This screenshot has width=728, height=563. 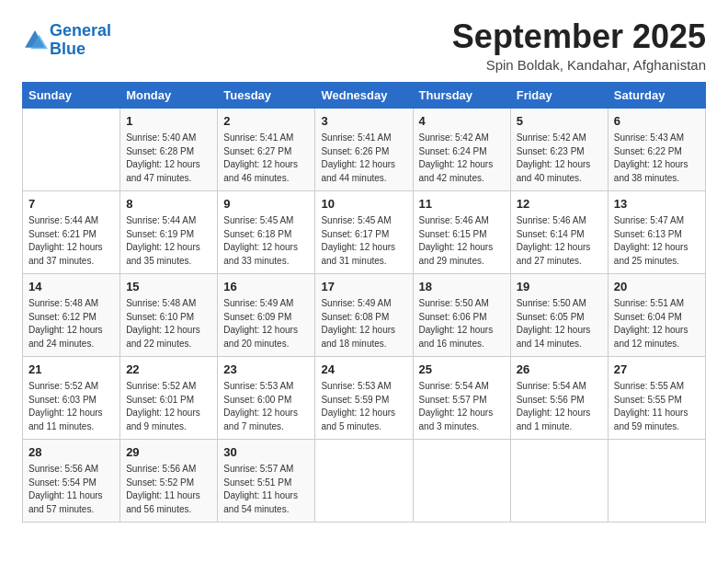 I want to click on calendar-cell: 9Sunrise: 5:45 AM Sunset: 6:18 PM Daylig…, so click(x=267, y=232).